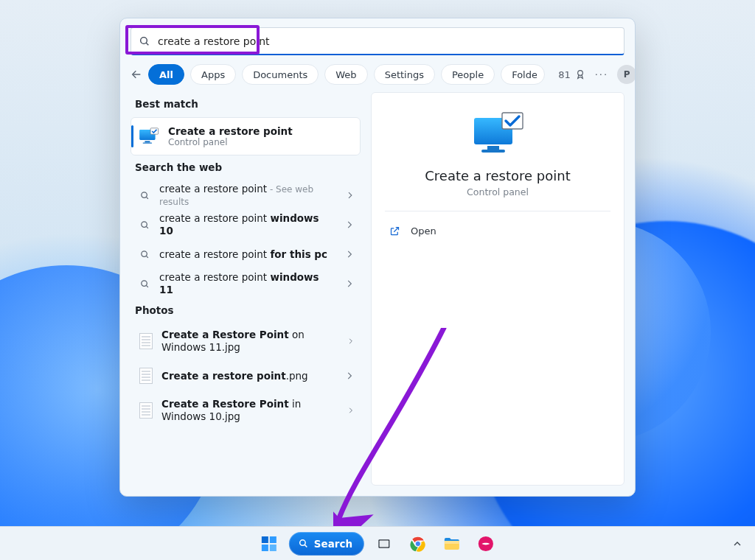 This screenshot has height=560, width=755. I want to click on rewards-points-value: 81, so click(565, 75).